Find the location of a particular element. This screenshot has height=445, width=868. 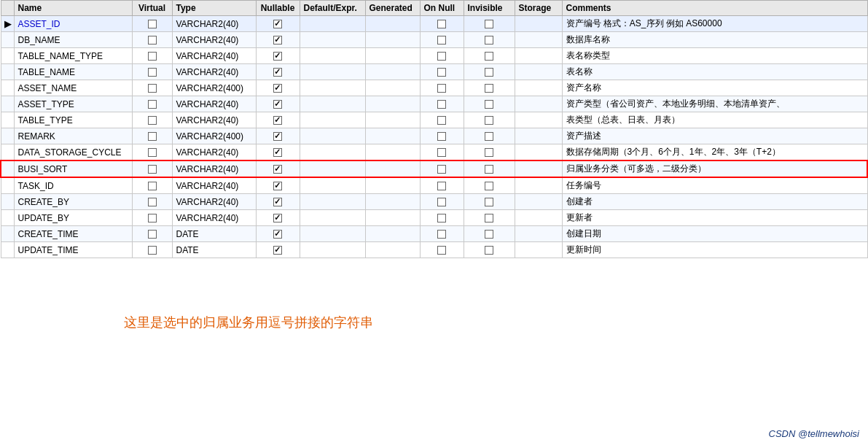

header-virtual: Virtual is located at coordinates (152, 9).